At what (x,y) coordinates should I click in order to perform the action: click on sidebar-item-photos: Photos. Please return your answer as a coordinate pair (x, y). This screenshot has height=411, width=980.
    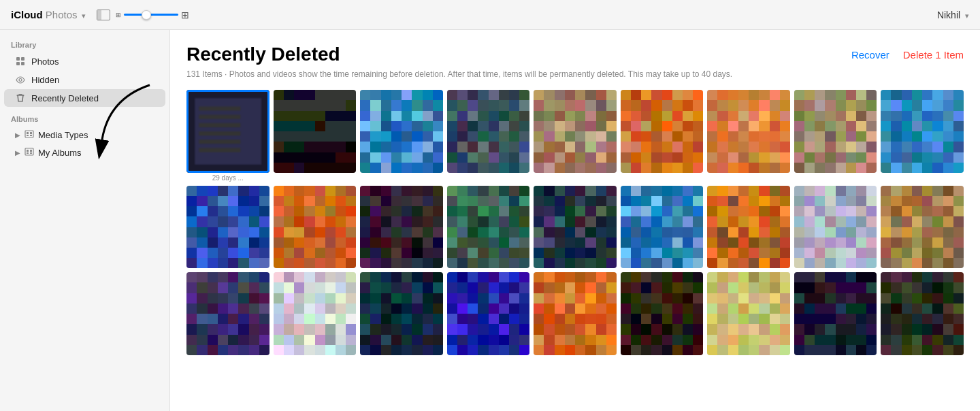
    Looking at the image, I should click on (84, 61).